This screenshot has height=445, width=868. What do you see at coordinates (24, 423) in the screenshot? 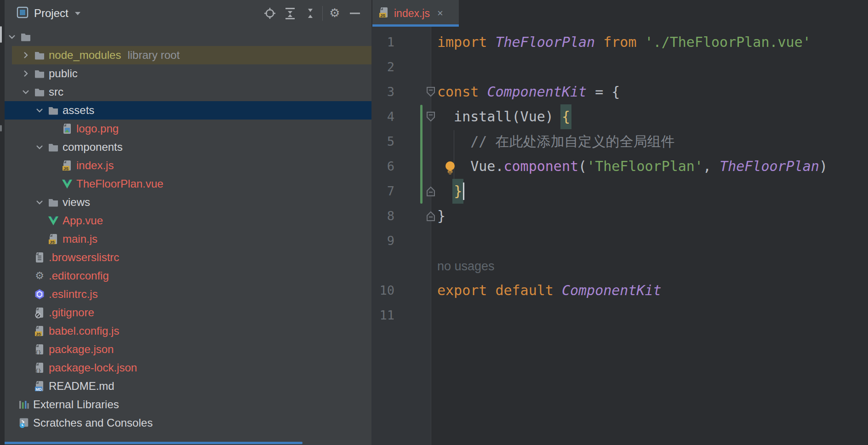
I see `scratches-icon` at bounding box center [24, 423].